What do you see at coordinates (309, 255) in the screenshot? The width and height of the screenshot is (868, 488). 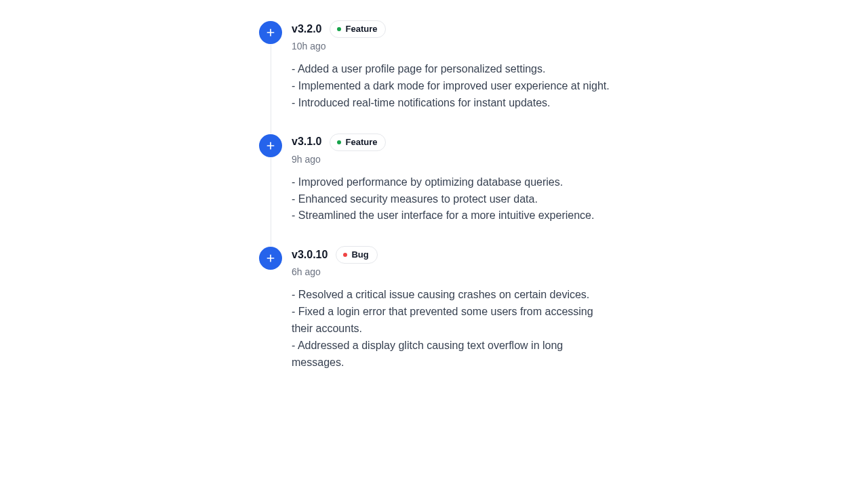 I see `release-version: v3.0.10` at bounding box center [309, 255].